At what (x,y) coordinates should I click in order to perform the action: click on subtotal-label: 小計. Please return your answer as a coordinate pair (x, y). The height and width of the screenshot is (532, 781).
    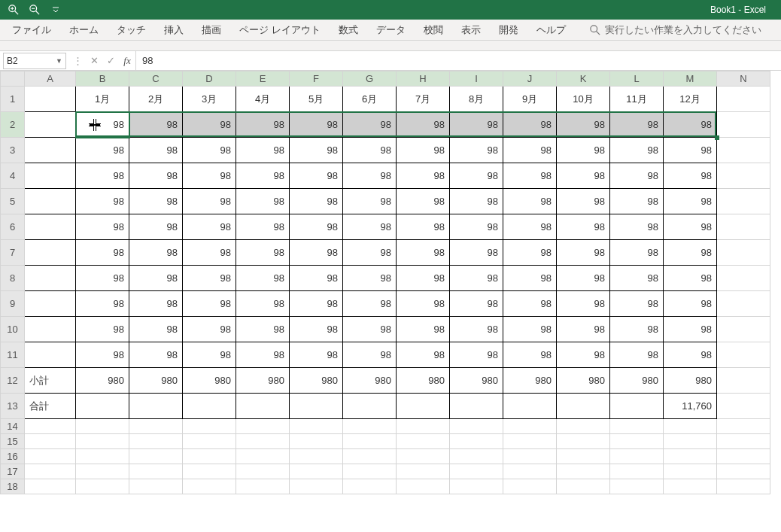
    Looking at the image, I should click on (50, 381).